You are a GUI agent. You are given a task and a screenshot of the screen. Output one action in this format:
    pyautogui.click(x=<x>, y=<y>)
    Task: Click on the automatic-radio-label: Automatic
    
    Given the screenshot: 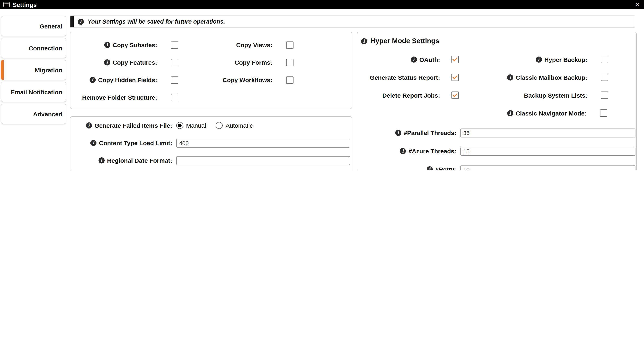 What is the action you would take?
    pyautogui.click(x=239, y=125)
    